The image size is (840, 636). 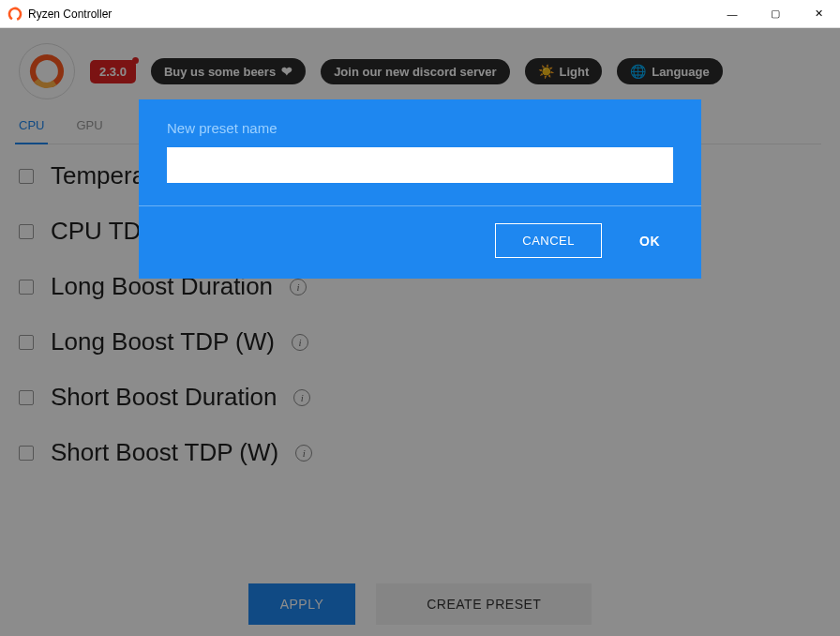 I want to click on window-title: Ryzen Controller, so click(x=69, y=14).